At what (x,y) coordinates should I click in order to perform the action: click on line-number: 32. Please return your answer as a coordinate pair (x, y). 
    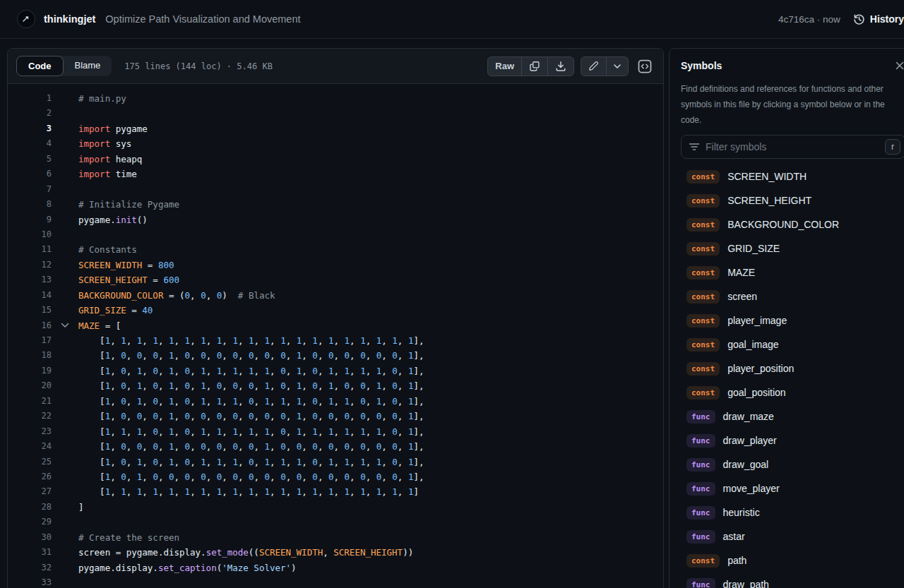
    Looking at the image, I should click on (30, 568).